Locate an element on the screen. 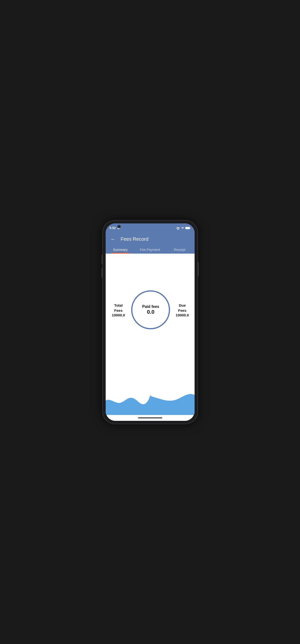 Image resolution: width=300 pixels, height=644 pixels. fee-summary-section: Total Fees 10000.0 Paid fees 0.0 Due Fee… is located at coordinates (150, 310).